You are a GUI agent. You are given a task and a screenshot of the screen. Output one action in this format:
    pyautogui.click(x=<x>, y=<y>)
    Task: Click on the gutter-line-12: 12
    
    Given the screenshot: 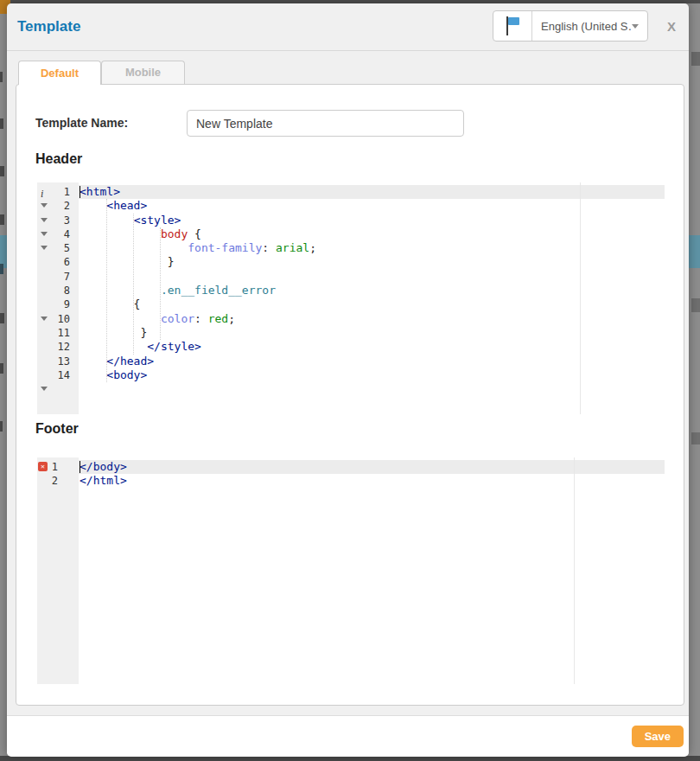 What is the action you would take?
    pyautogui.click(x=58, y=347)
    